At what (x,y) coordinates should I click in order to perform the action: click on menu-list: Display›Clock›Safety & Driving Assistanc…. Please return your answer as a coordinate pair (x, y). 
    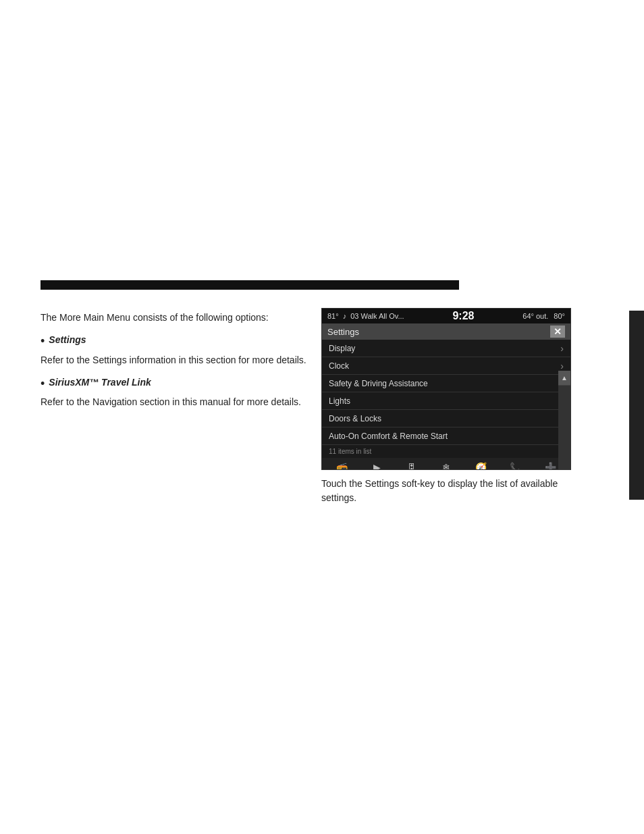
    Looking at the image, I should click on (446, 392).